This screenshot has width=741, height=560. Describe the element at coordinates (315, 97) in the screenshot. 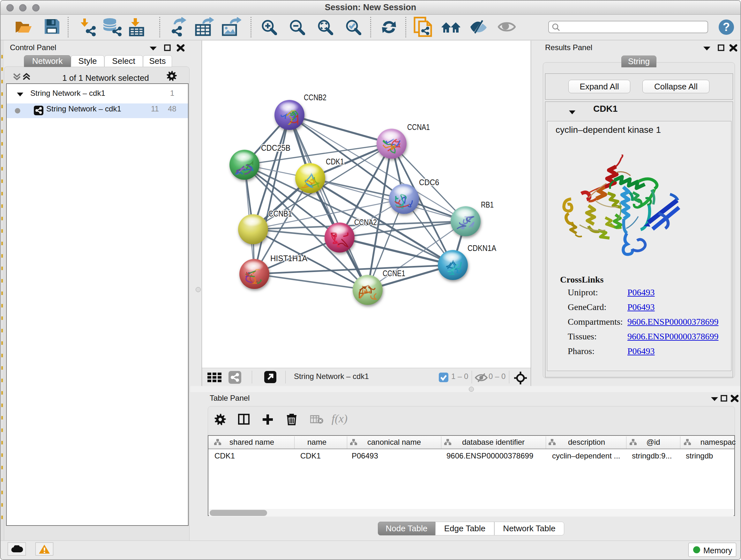

I see `svg-text: CCNB2` at that location.